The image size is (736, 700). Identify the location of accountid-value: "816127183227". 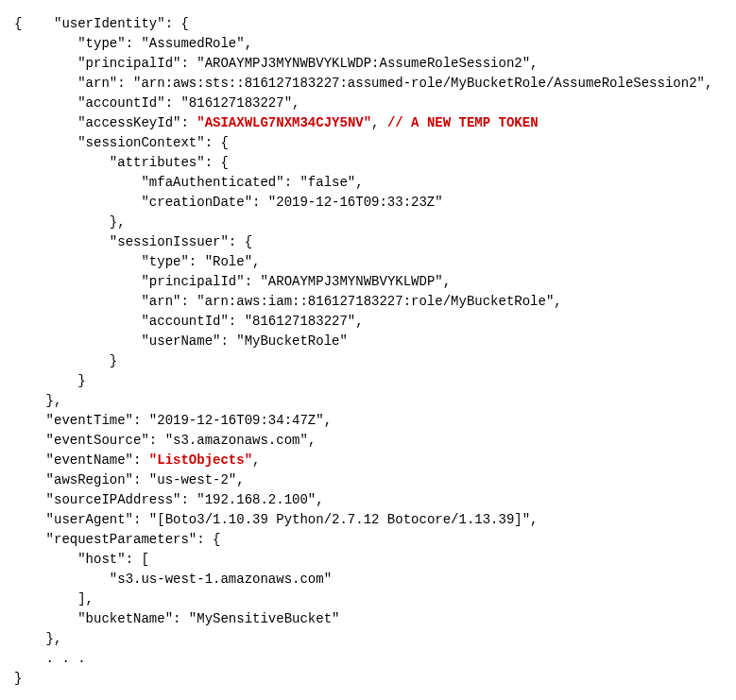
(236, 103).